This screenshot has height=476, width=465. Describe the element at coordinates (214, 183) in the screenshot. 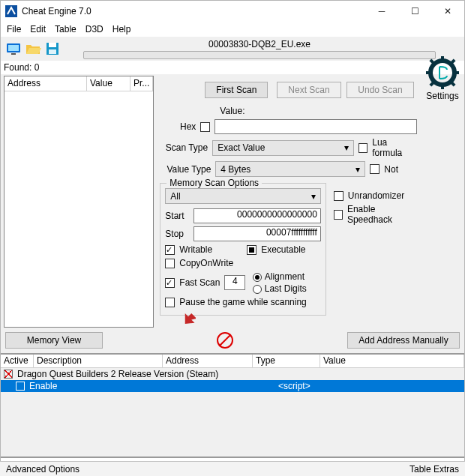

I see `memory-scan-legend: Memory Scan Options` at that location.